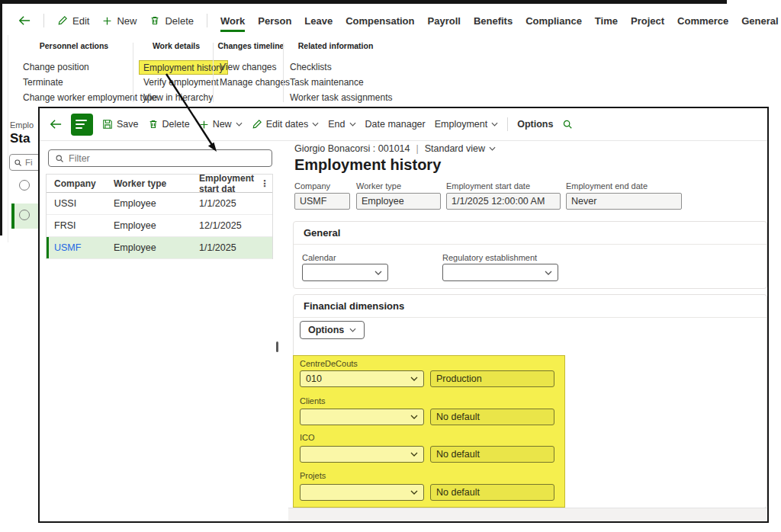 This screenshot has height=532, width=781. What do you see at coordinates (319, 21) in the screenshot?
I see `tab-leave: Leave` at bounding box center [319, 21].